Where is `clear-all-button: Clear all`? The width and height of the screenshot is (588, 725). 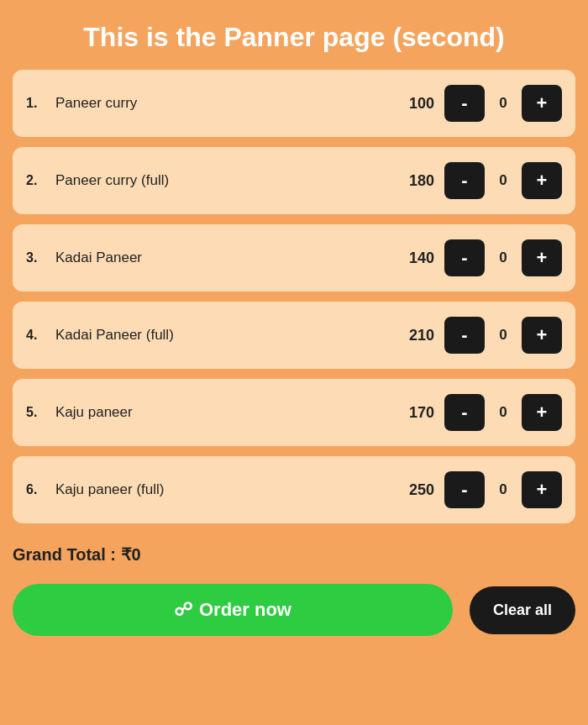
clear-all-button: Clear all is located at coordinates (522, 610).